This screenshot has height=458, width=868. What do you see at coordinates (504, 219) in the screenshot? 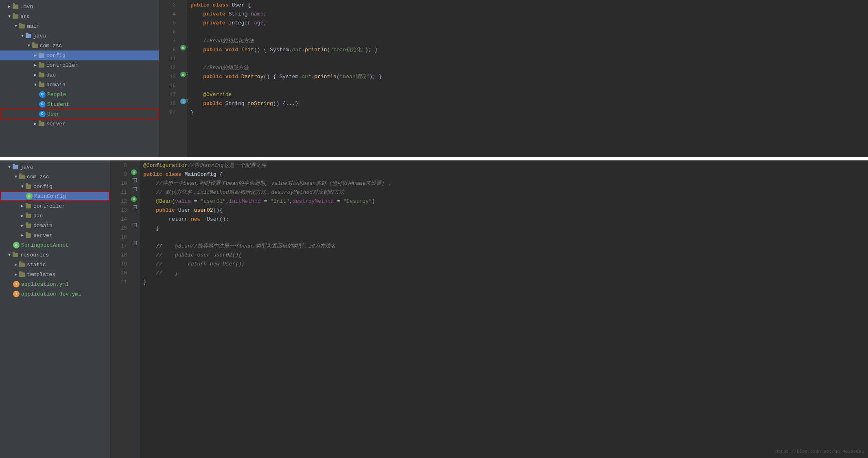
I see `code-line: return new User();` at bounding box center [504, 219].